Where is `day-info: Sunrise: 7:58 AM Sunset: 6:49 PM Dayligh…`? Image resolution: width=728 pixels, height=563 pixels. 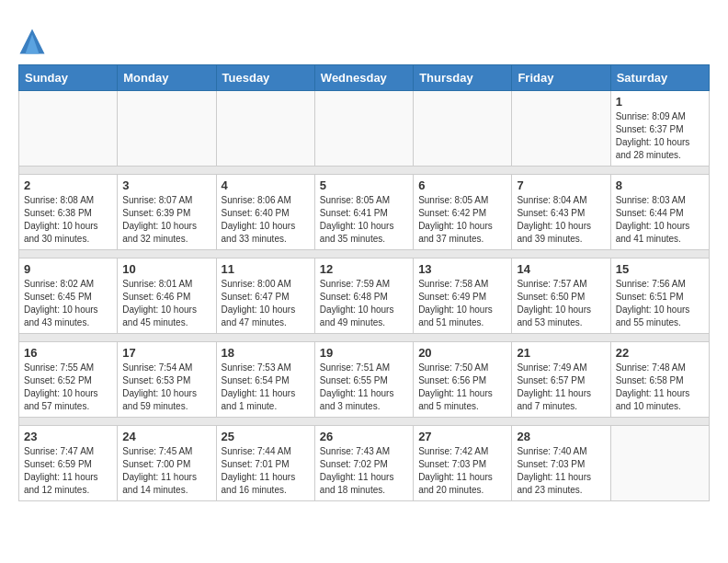 day-info: Sunrise: 7:58 AM Sunset: 6:49 PM Dayligh… is located at coordinates (462, 304).